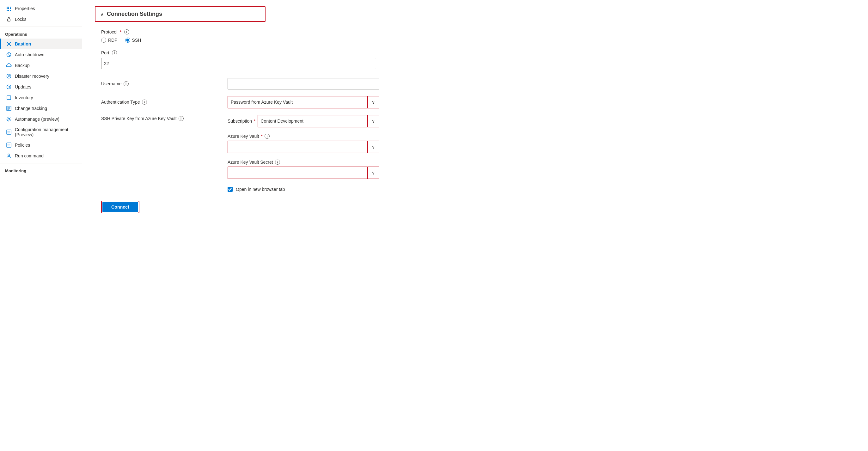  What do you see at coordinates (475, 207) in the screenshot?
I see `connect-section: Connect` at bounding box center [475, 207].